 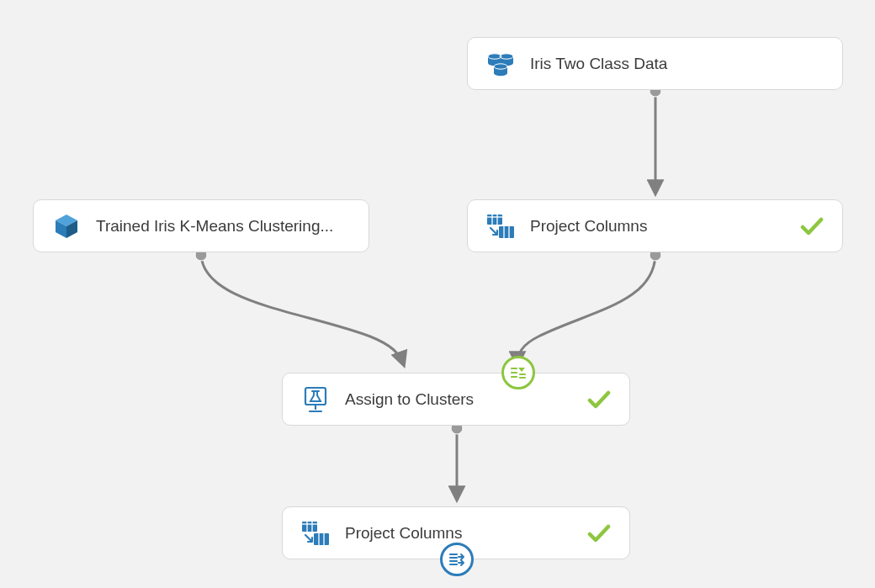 I want to click on output-port-badge, so click(x=457, y=559).